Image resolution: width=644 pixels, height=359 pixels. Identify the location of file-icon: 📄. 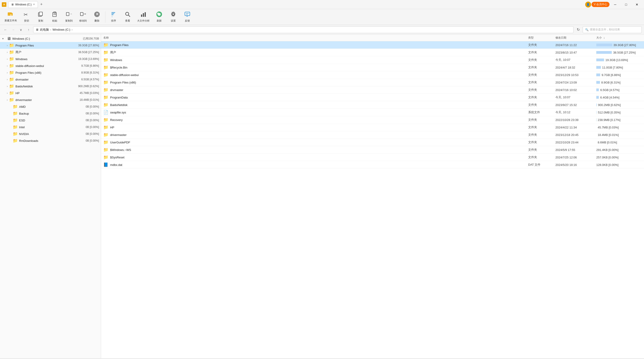
(106, 112).